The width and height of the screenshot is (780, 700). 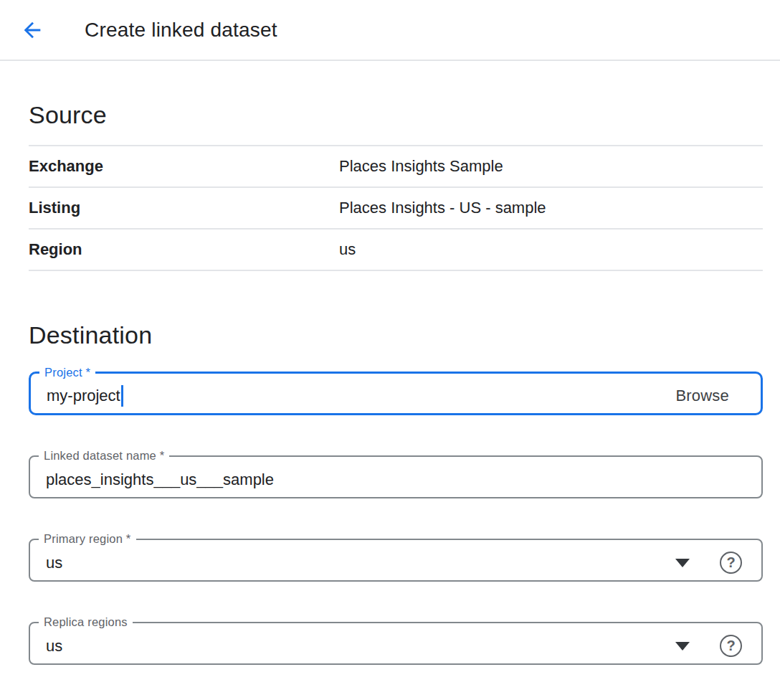 I want to click on project-field: Project * my-project Browse, so click(x=396, y=391).